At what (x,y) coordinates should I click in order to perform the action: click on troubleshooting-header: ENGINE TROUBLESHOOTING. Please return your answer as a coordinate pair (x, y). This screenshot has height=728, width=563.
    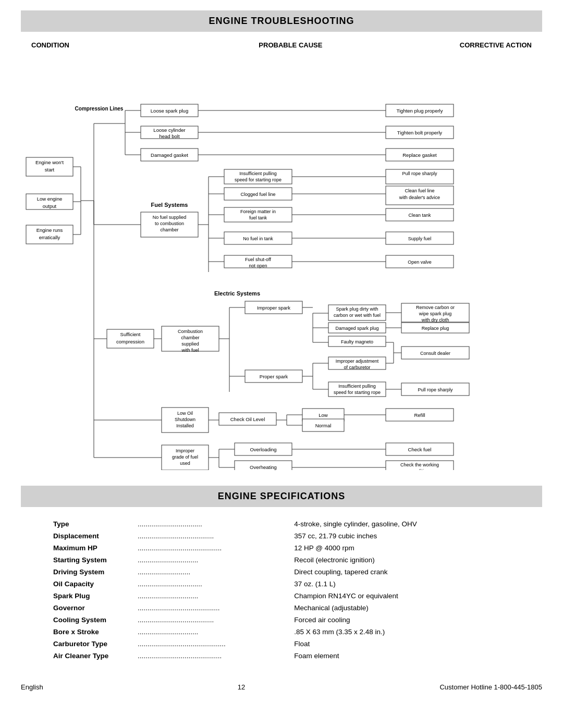
    Looking at the image, I should click on (282, 21).